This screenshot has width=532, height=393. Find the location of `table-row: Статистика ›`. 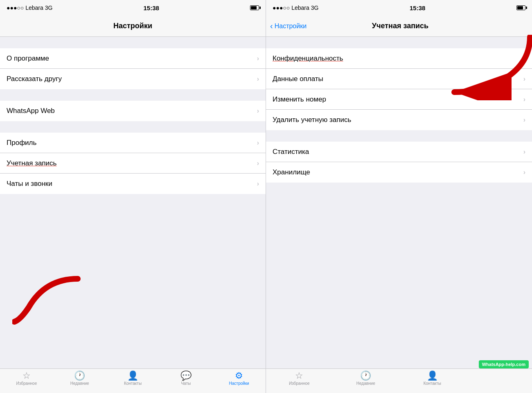

table-row: Статистика › is located at coordinates (399, 152).